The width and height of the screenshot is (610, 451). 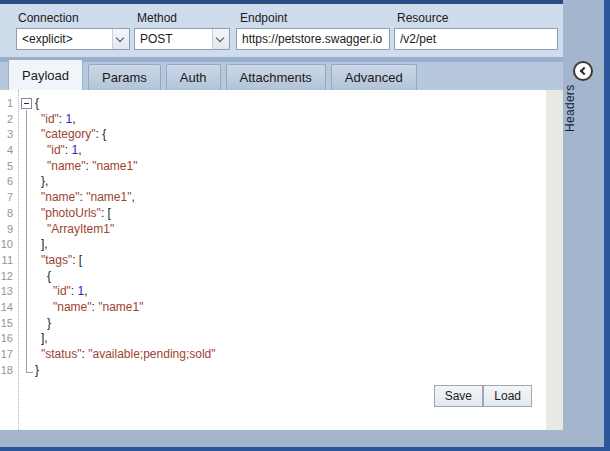 I want to click on connection-dropdown-button, so click(x=120, y=39).